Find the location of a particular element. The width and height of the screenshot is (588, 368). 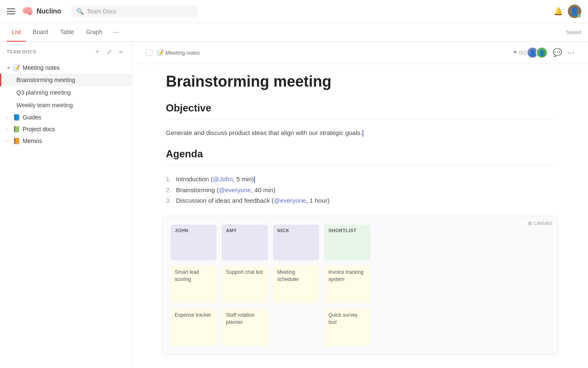

canvas-col-john: JOHN is located at coordinates (194, 242).